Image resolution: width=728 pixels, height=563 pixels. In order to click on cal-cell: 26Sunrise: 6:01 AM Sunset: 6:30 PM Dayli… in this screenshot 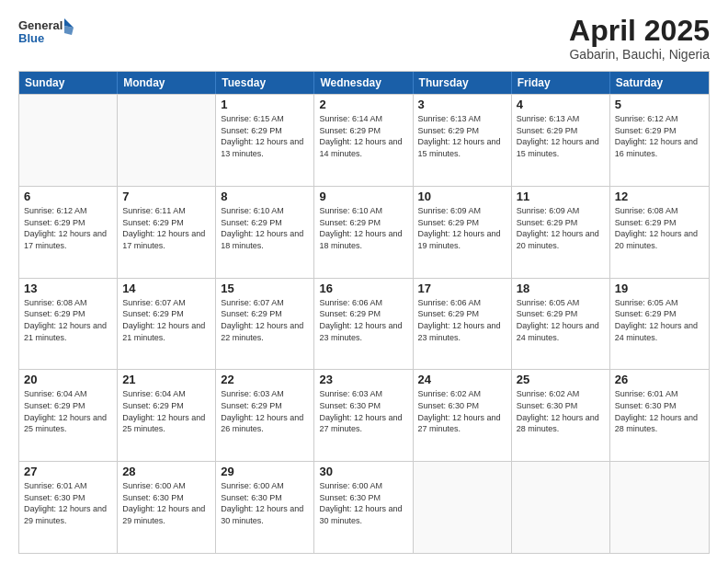, I will do `click(660, 416)`.